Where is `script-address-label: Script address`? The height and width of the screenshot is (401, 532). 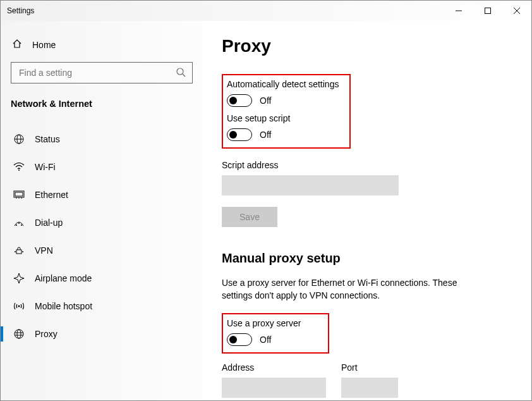 script-address-label: Script address is located at coordinates (367, 165).